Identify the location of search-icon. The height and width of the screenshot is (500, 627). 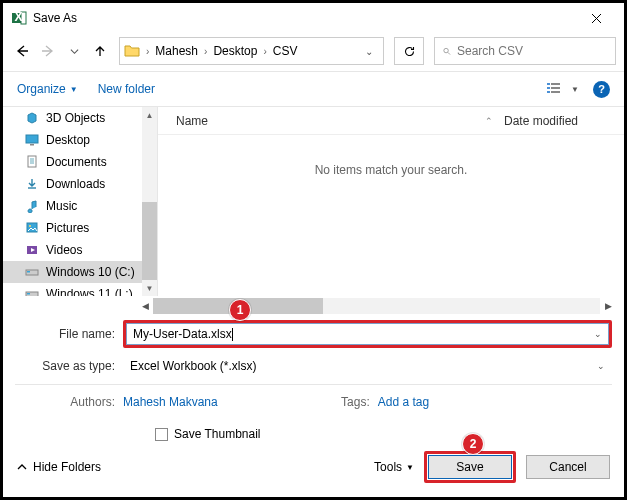
(447, 52).